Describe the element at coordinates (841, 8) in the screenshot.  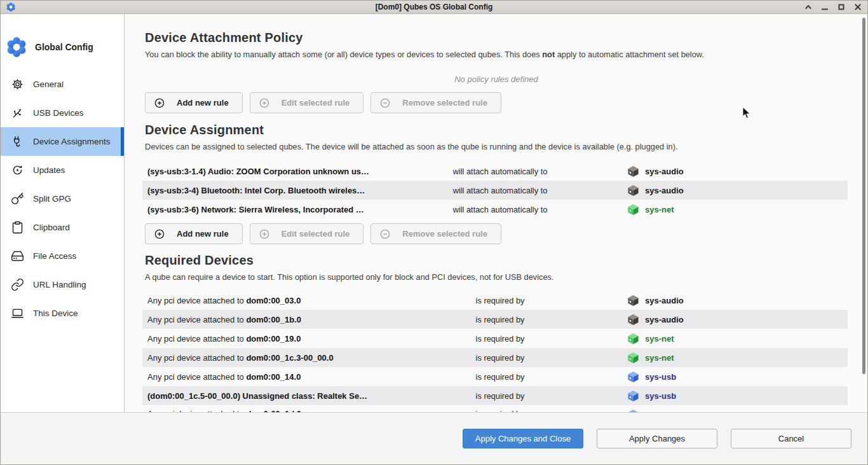
I see `maximize-icon` at that location.